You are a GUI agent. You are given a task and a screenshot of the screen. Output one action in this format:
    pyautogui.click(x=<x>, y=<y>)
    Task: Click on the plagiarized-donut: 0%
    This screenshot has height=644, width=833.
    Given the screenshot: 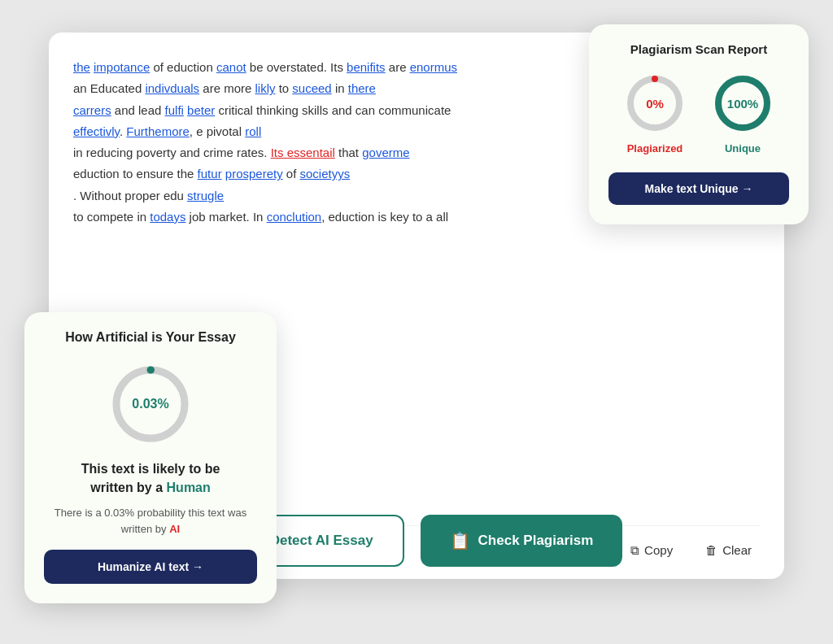 What is the action you would take?
    pyautogui.click(x=655, y=103)
    